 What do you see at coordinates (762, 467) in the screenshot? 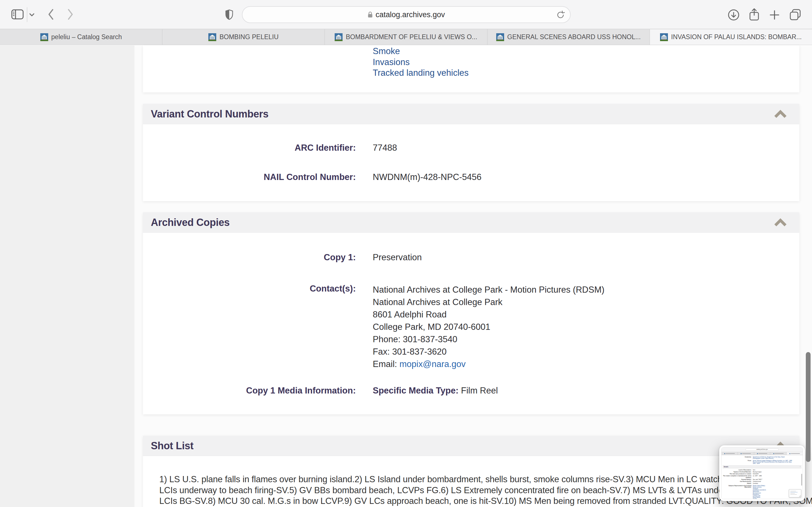
I see `mini-details-header: Details^` at bounding box center [762, 467].